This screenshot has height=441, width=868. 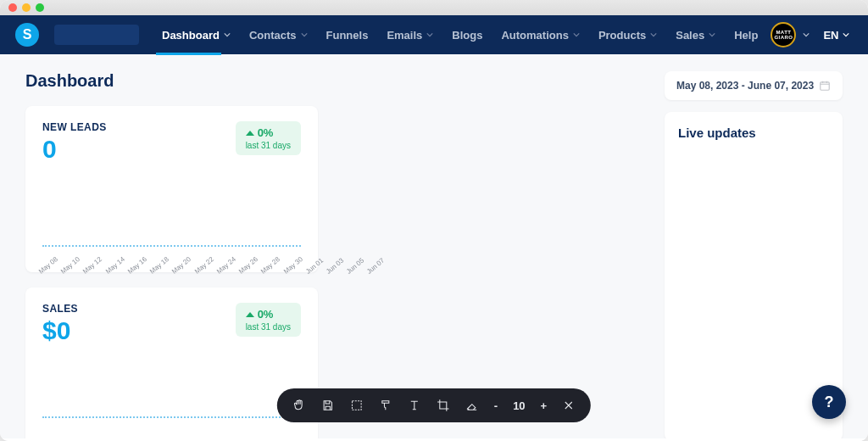 I want to click on user-avatar: MATT GIARO, so click(x=783, y=35).